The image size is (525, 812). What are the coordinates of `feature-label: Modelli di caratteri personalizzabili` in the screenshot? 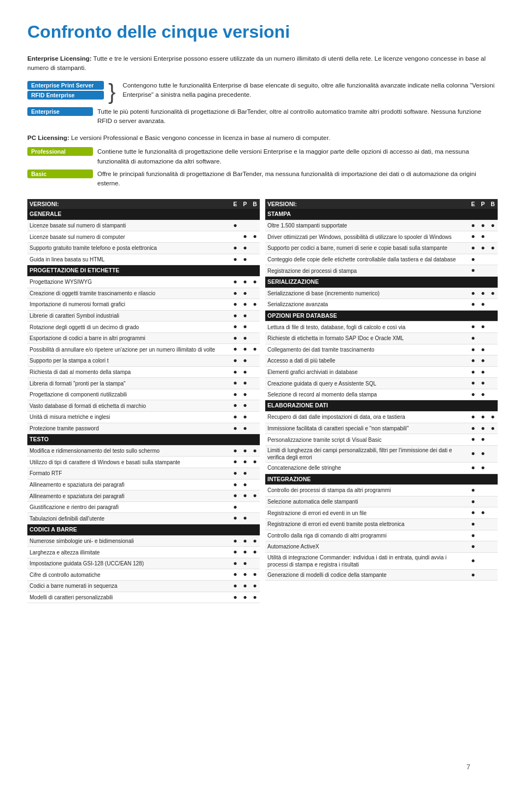 It's located at (129, 597).